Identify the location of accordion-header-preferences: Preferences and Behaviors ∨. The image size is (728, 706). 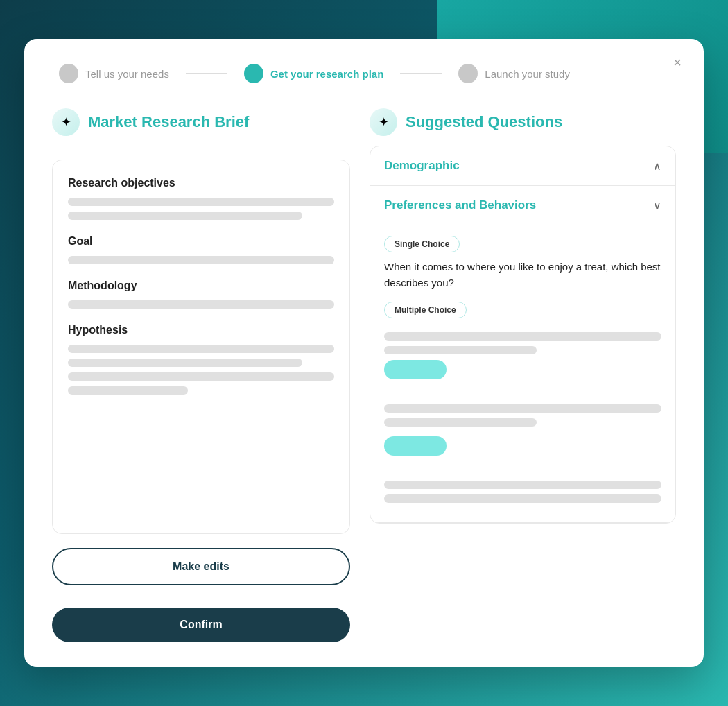
(523, 205).